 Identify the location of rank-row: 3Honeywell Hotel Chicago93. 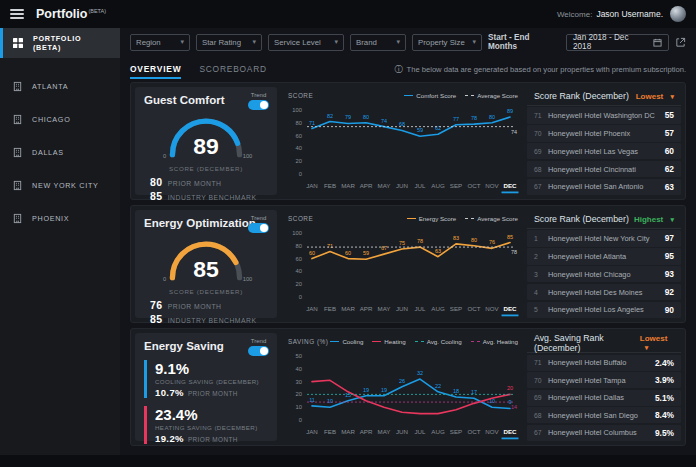
(604, 274).